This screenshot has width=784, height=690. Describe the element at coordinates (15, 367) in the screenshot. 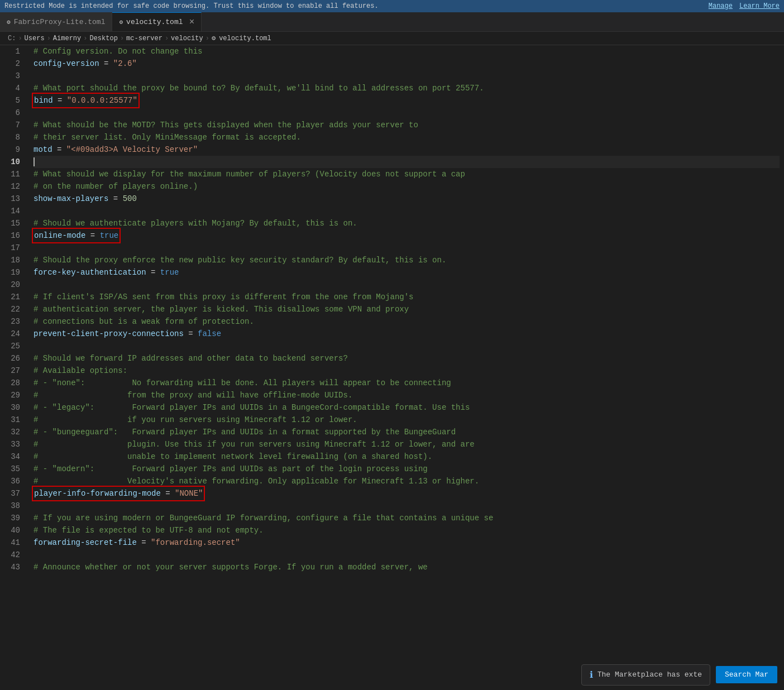

I see `line-numbers: 1234567891011121314151617181920212223242…` at that location.